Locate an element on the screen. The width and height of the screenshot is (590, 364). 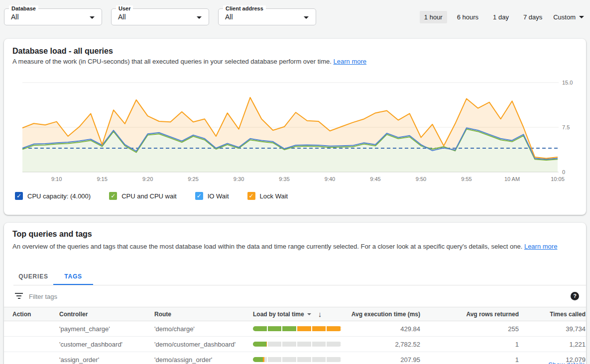
help-icon: ? is located at coordinates (575, 296).